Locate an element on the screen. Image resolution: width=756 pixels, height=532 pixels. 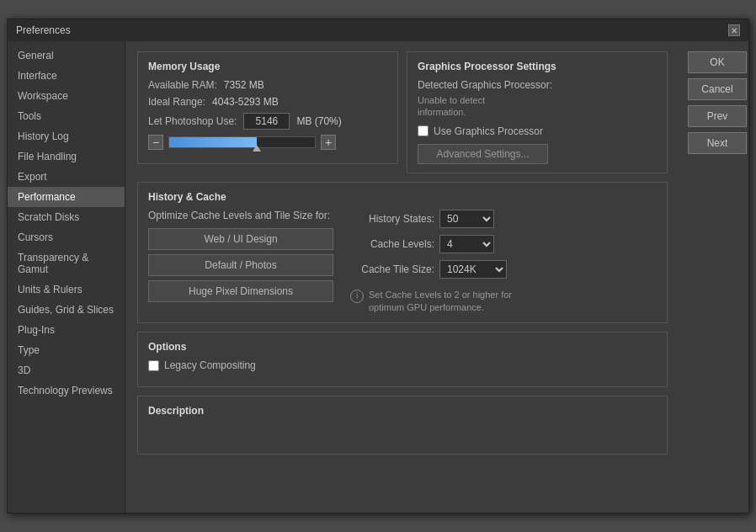
sidebar-item-general: General is located at coordinates (66, 56).